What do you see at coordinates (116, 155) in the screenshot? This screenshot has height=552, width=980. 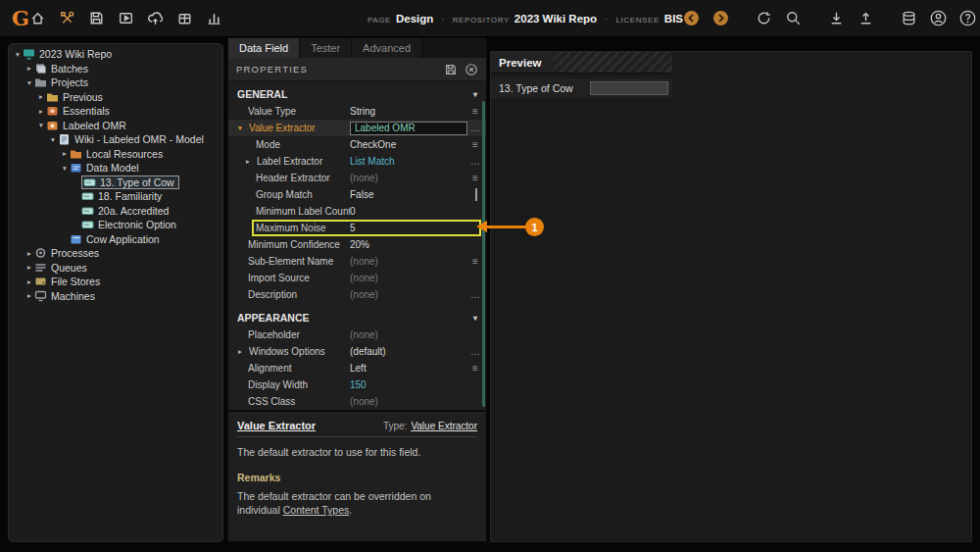 I see `tree-item-local-resources: ▸ Local Resources` at bounding box center [116, 155].